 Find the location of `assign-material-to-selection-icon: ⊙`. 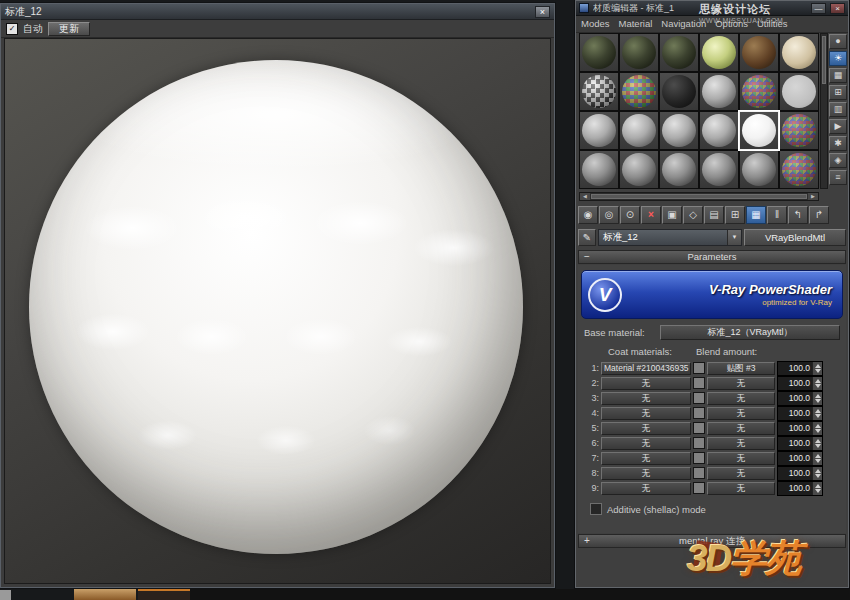

assign-material-to-selection-icon: ⊙ is located at coordinates (630, 215).